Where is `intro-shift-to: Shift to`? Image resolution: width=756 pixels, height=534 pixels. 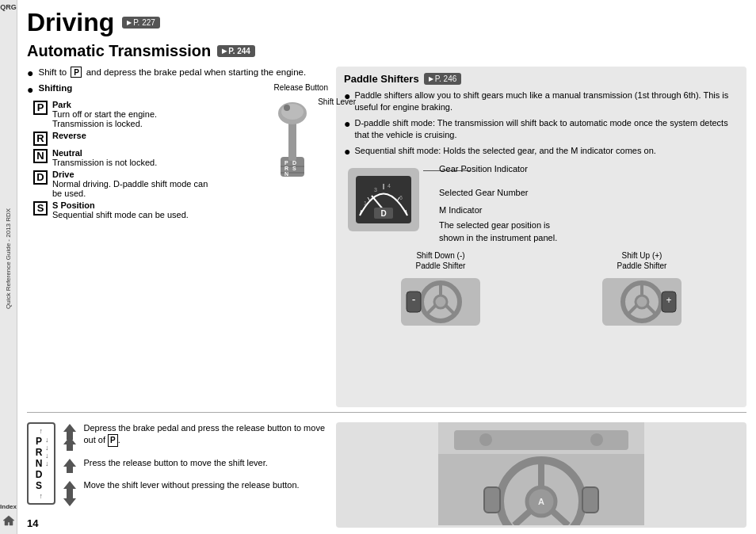 intro-shift-to: Shift to is located at coordinates (52, 72).